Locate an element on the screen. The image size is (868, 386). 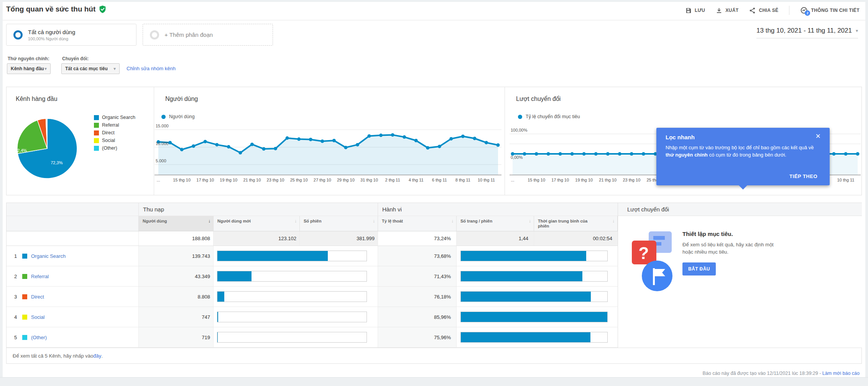
table-row: 3Direct8.80876,18% is located at coordinates (312, 297).